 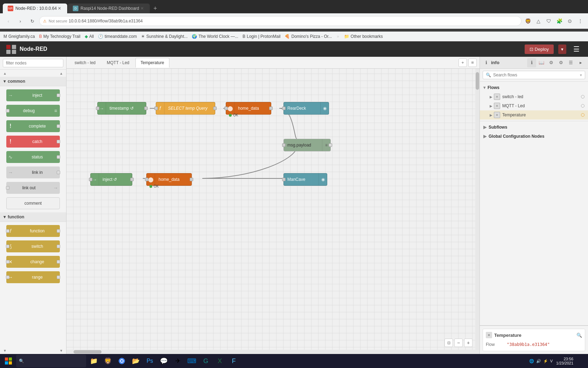 I want to click on zoom-in-button: +, so click(x=468, y=343).